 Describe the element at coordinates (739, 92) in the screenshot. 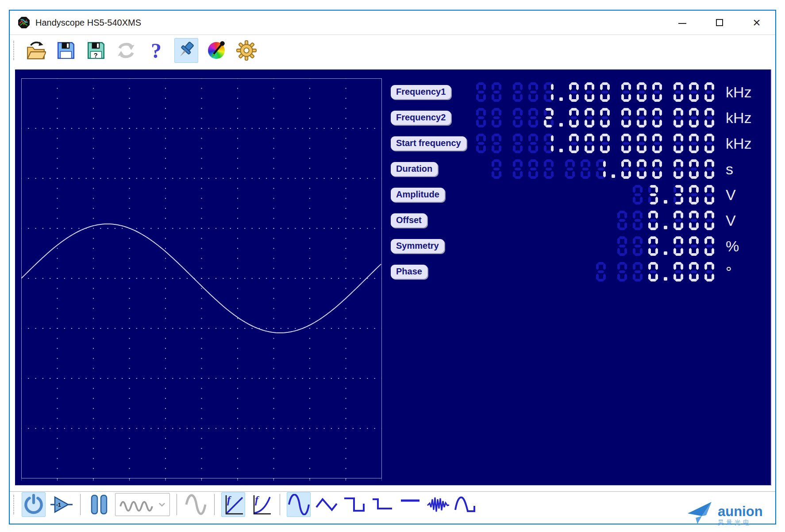

I see `unit-label-frequency1: kHz` at that location.